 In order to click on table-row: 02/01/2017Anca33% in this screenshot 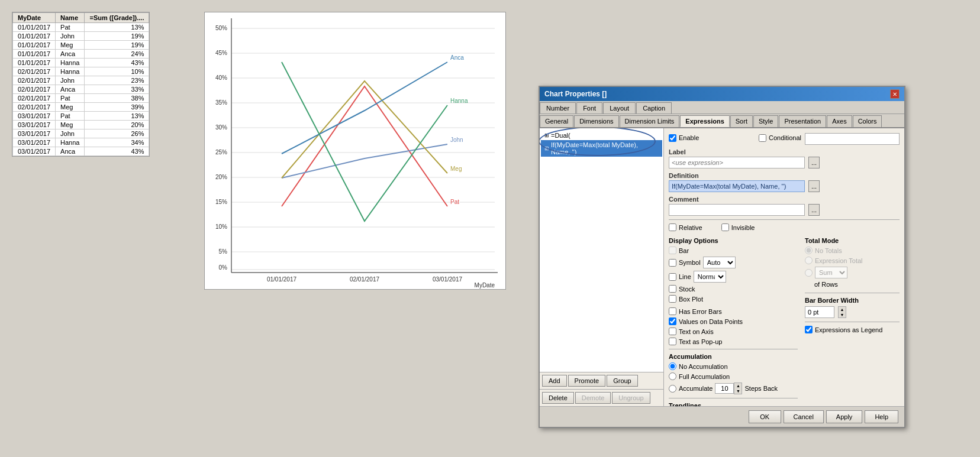, I will do `click(81, 90)`.